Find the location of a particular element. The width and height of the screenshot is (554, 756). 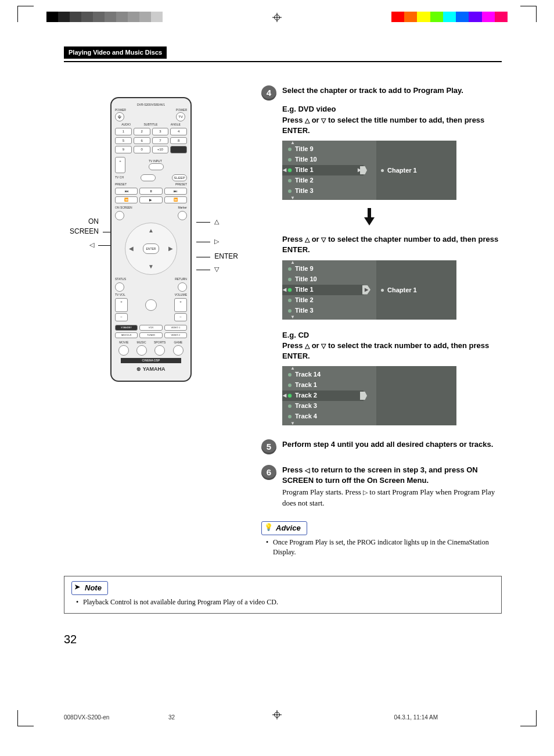

callout-down-arrow: ▽ is located at coordinates (208, 270).